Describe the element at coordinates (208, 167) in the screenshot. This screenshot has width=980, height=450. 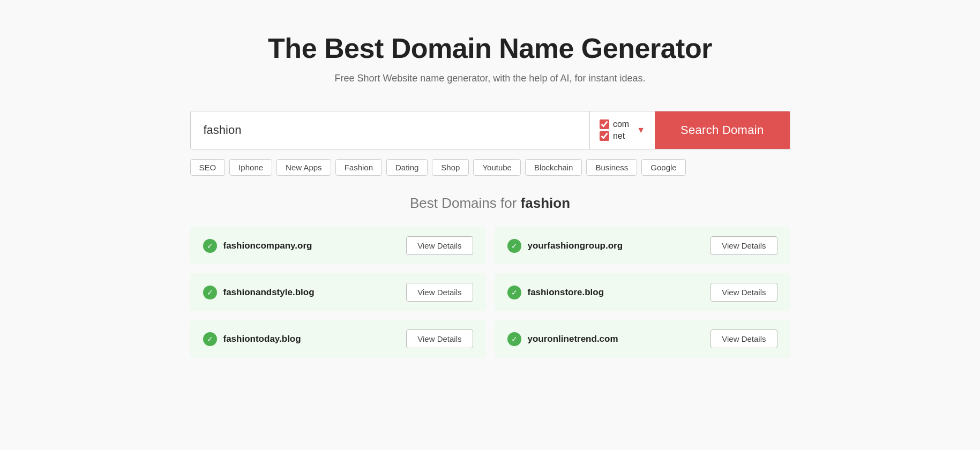
I see `tag-seo: SEO` at that location.